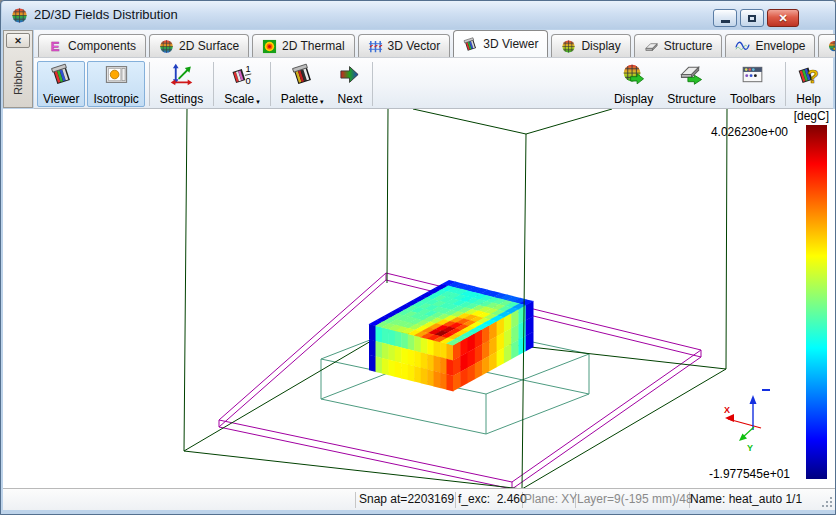  What do you see at coordinates (550, 500) in the screenshot?
I see `status-plane: Plane: XY` at bounding box center [550, 500].